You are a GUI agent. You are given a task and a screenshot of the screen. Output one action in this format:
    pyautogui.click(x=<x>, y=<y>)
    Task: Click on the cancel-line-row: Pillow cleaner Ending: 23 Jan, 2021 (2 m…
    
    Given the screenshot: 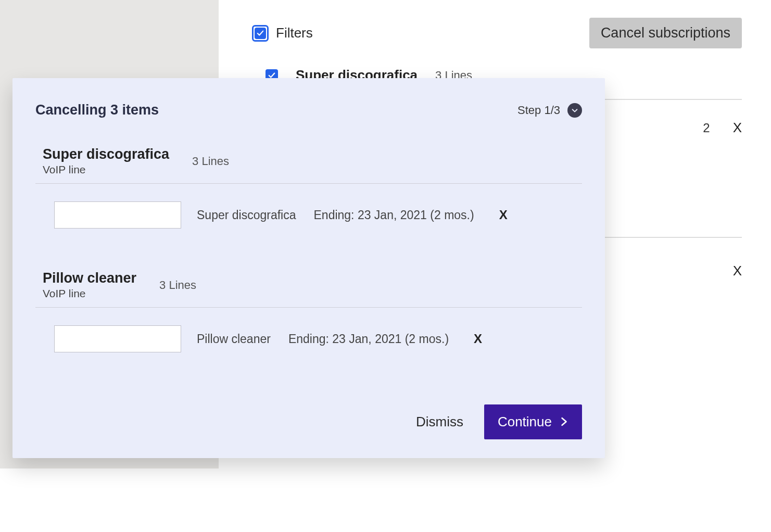 What is the action you would take?
    pyautogui.click(x=309, y=339)
    